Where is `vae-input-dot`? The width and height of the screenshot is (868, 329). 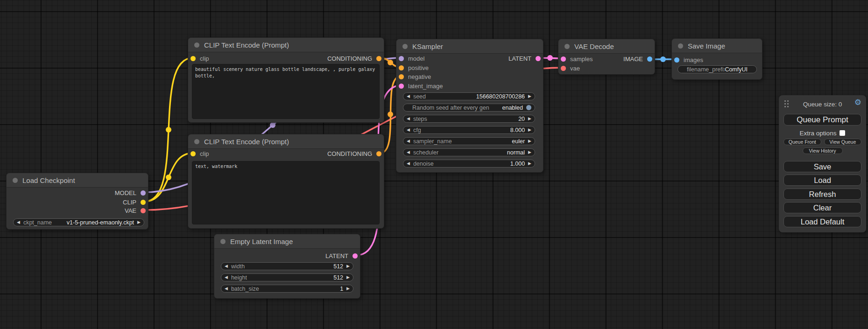
vae-input-dot is located at coordinates (563, 68).